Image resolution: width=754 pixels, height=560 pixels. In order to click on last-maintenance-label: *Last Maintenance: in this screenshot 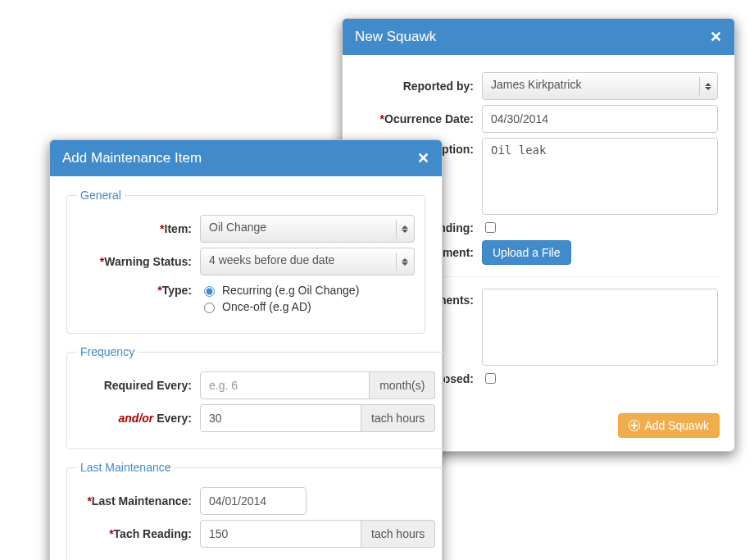, I will do `click(139, 501)`.